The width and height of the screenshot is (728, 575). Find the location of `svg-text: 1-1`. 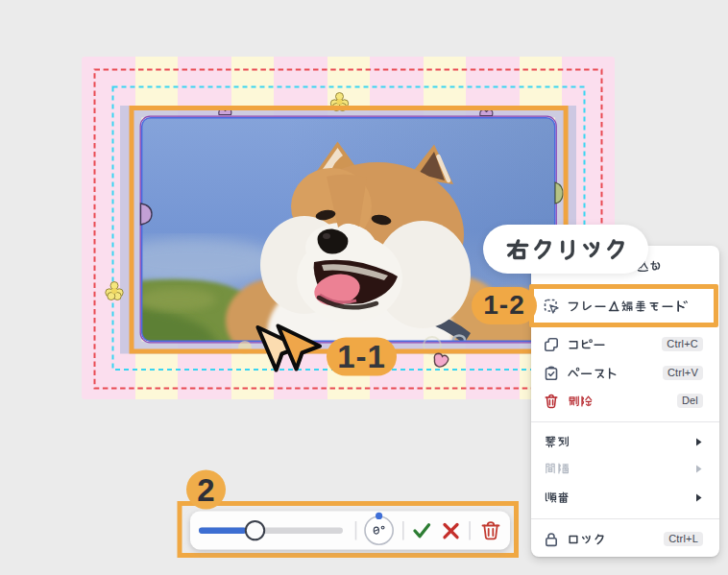

svg-text: 1-1 is located at coordinates (361, 357).